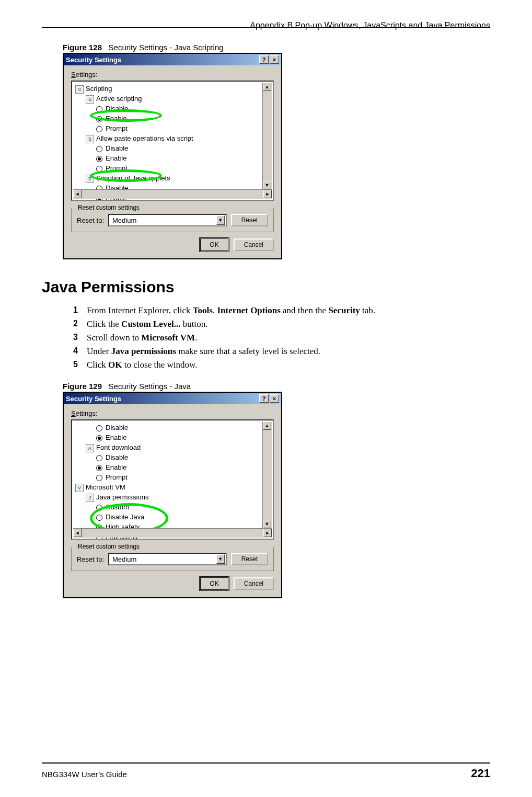 The height and width of the screenshot is (797, 532). I want to click on step-number: 5, so click(75, 365).